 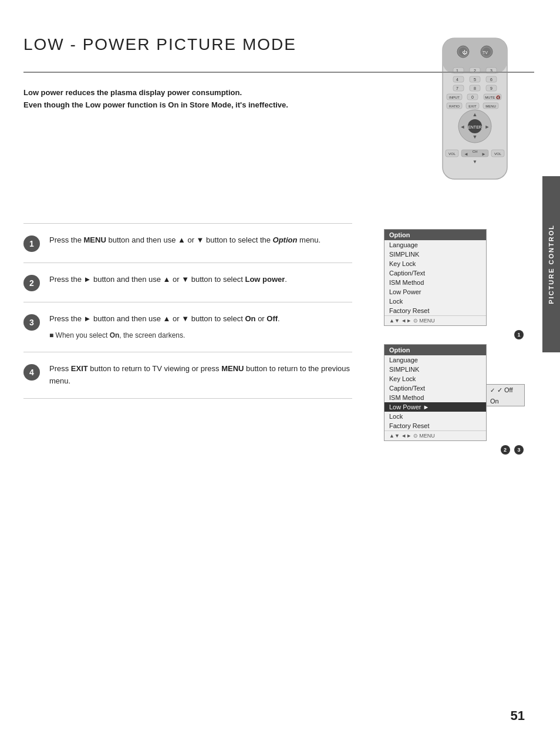 What do you see at coordinates (505, 390) in the screenshot?
I see `submenu-off: ✓ Off` at bounding box center [505, 390].